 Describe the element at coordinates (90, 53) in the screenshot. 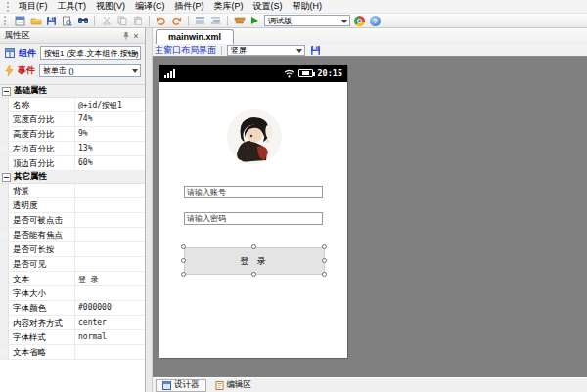

I see `component-select: 按钮1 (安卓.文本组件.按钮)` at that location.